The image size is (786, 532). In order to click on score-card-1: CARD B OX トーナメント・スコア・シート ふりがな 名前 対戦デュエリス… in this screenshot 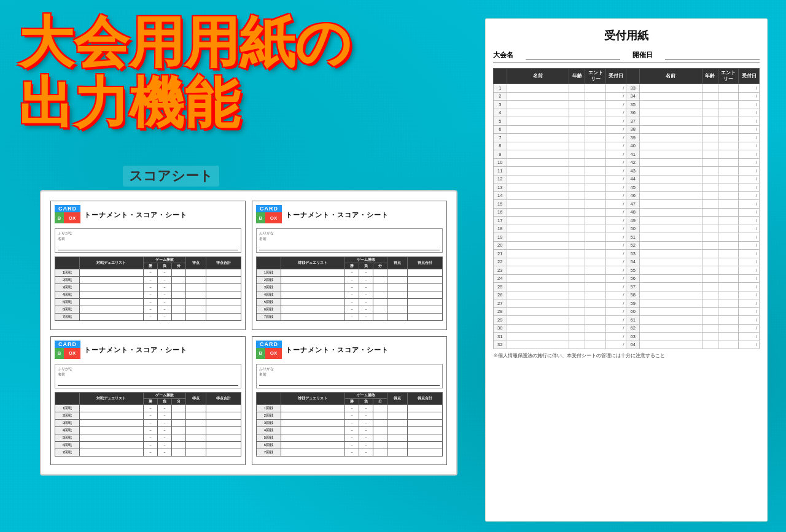, I will do `click(148, 265)`.